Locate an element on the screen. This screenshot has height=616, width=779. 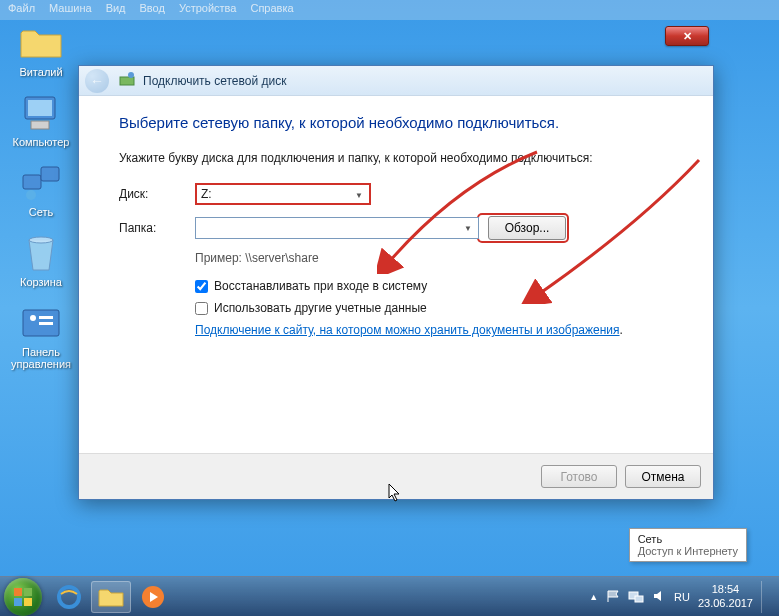
other-credentials-checkbox is located at coordinates (202, 308).